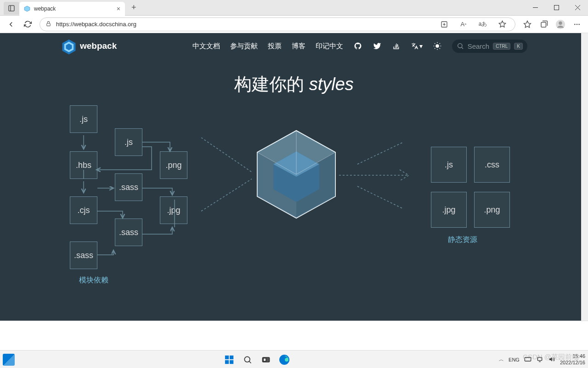 The width and height of the screenshot is (588, 368). Describe the element at coordinates (464, 24) in the screenshot. I see `text-size-icon: A»` at that location.